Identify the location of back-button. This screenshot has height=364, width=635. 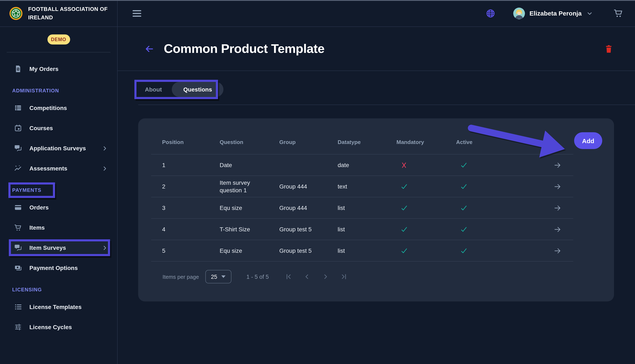
(150, 48).